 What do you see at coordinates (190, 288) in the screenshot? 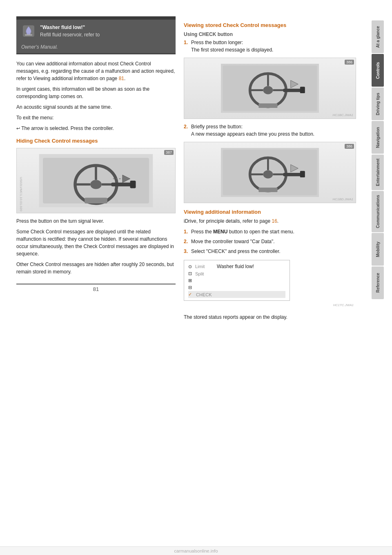
I see `icon2: ⊟` at bounding box center [190, 288].